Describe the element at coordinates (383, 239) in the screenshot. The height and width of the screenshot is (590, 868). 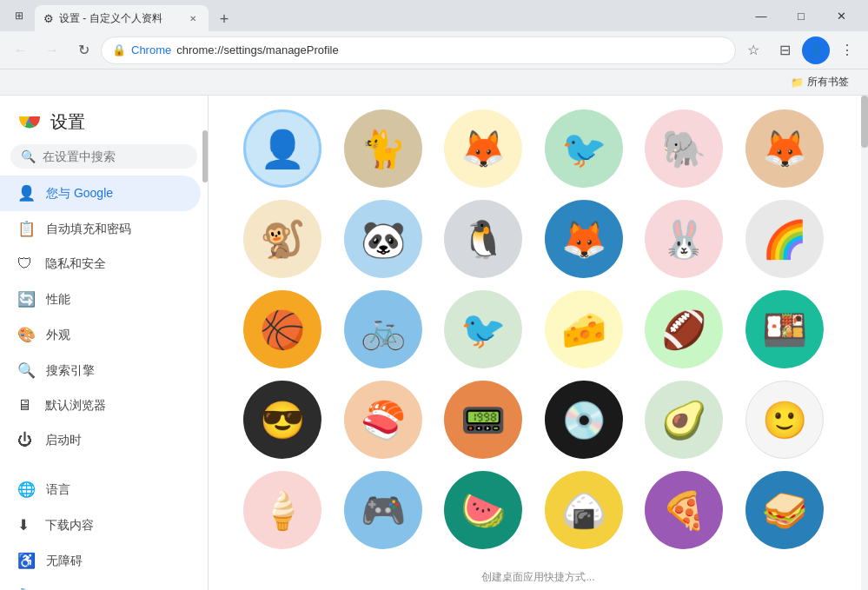
I see `avatar-item: 🐼` at that location.